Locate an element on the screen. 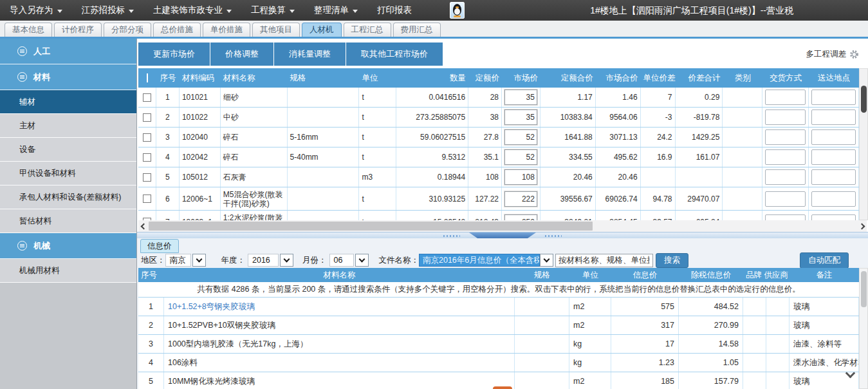 This screenshot has height=389, width=868. menu-item: 工程换算 is located at coordinates (273, 10).